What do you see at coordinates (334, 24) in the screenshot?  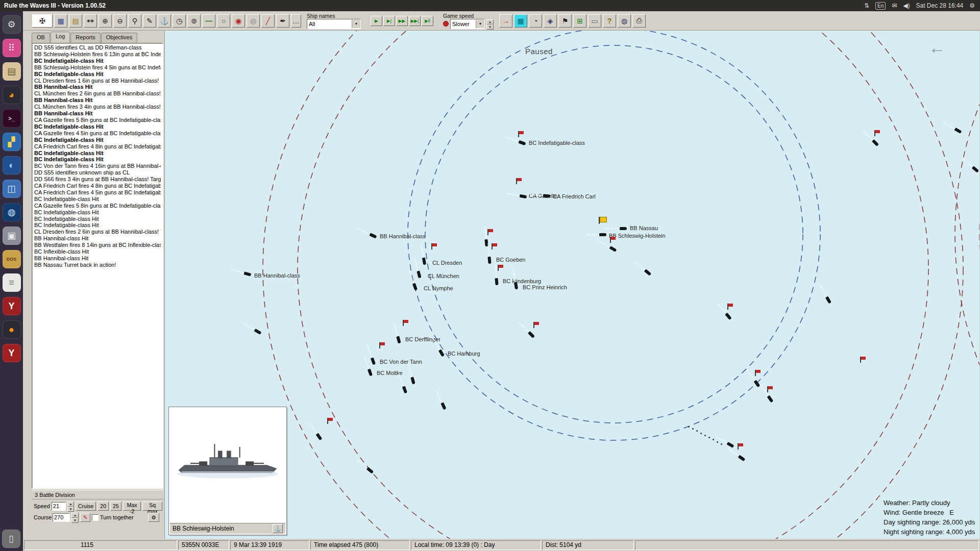 I see `ship-names-select: All ▼` at bounding box center [334, 24].